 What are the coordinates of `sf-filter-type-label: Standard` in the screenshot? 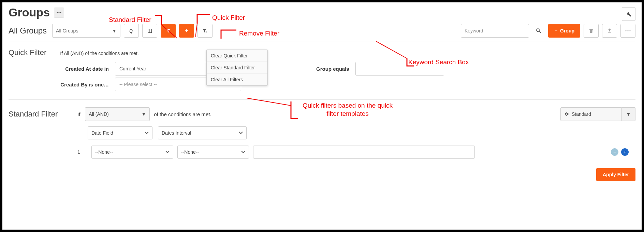 It's located at (581, 114).